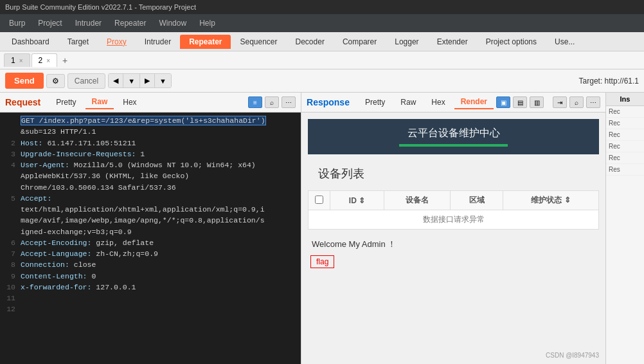 The height and width of the screenshot is (364, 644). Describe the element at coordinates (625, 147) in the screenshot. I see `inspector-item-4: Rec` at that location.